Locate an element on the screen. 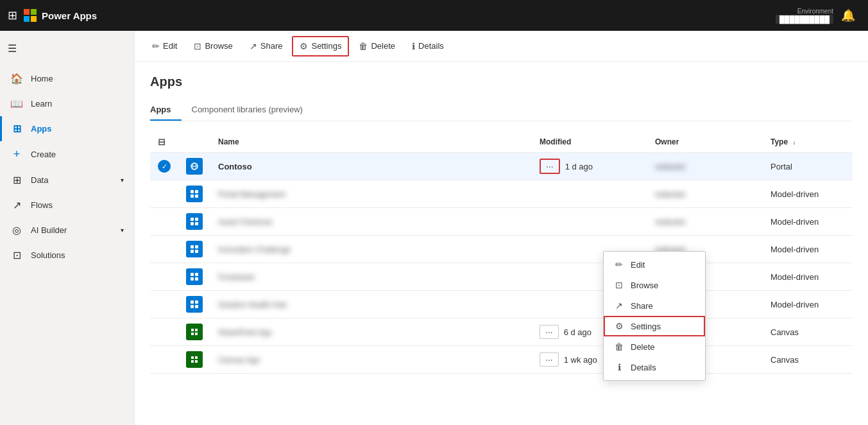 The width and height of the screenshot is (868, 425). context-edit-icon: ✏ is located at coordinates (619, 265).